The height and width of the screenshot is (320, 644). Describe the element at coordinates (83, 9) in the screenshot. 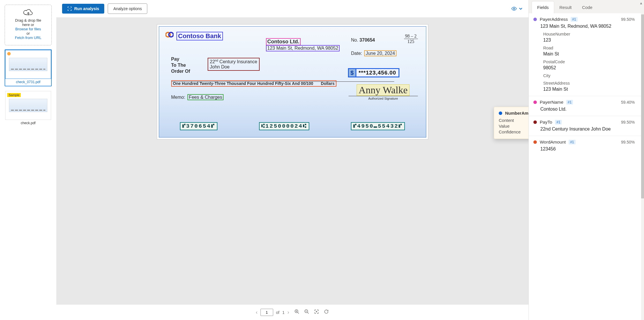

I see `run-analysis-button: Run analysis` at that location.